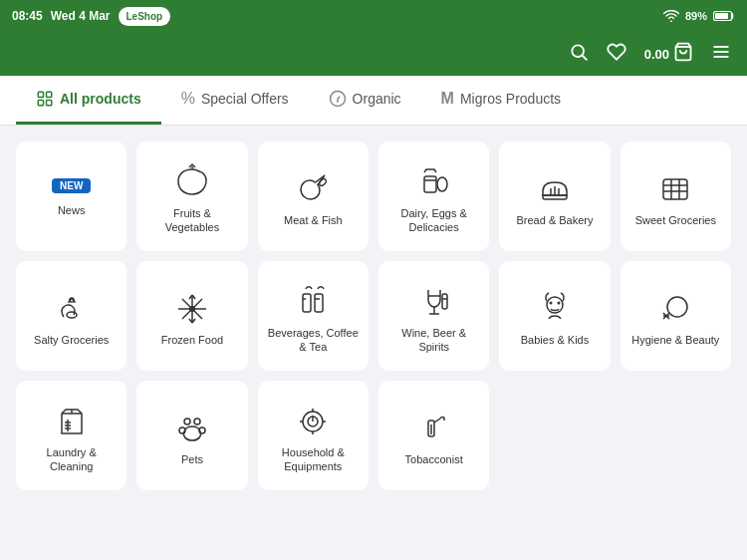 The image size is (747, 560). Describe the element at coordinates (72, 435) in the screenshot. I see `category-laundry-cleaning: Laundry & Cleaning` at that location.